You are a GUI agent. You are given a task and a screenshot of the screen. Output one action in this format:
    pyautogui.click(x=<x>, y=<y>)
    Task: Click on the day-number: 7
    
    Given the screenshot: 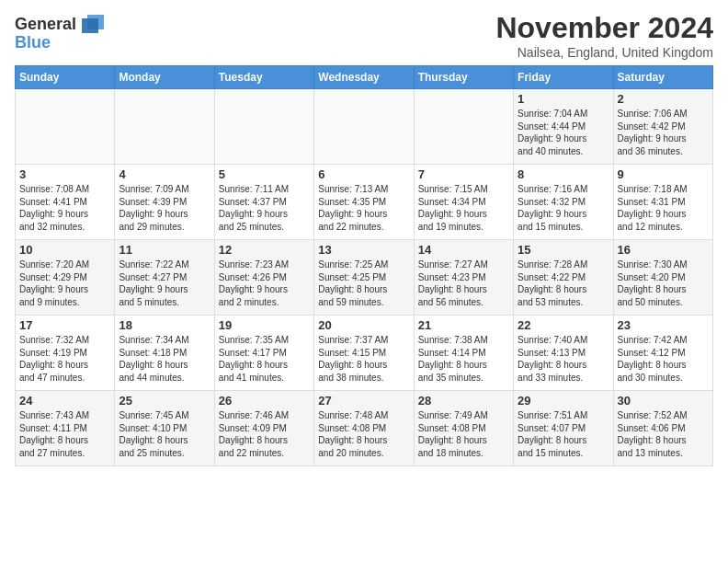 What is the action you would take?
    pyautogui.click(x=463, y=175)
    